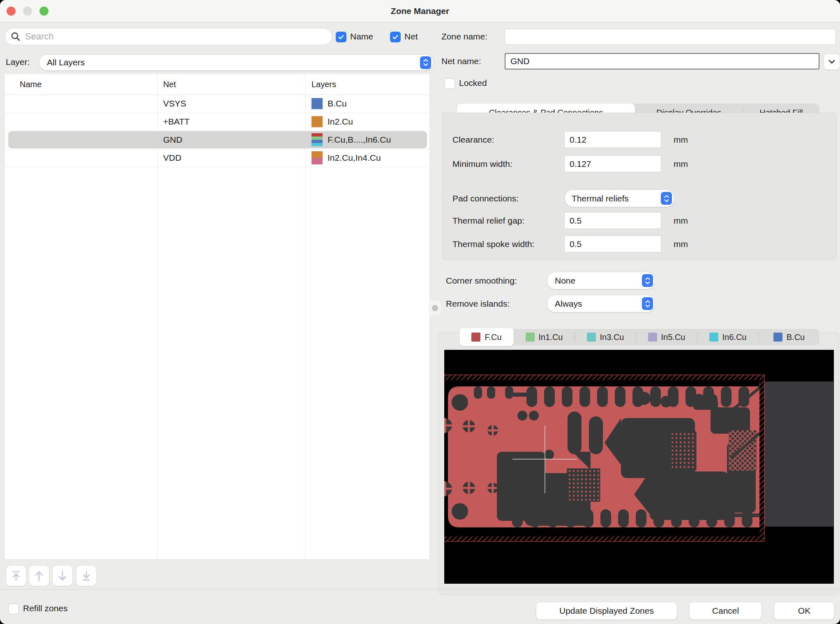 The width and height of the screenshot is (840, 624). I want to click on layer-tab-label: B.Cu, so click(796, 337).